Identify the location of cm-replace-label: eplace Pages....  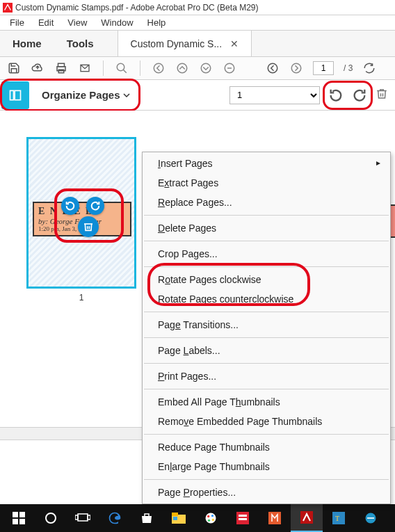
(199, 202).